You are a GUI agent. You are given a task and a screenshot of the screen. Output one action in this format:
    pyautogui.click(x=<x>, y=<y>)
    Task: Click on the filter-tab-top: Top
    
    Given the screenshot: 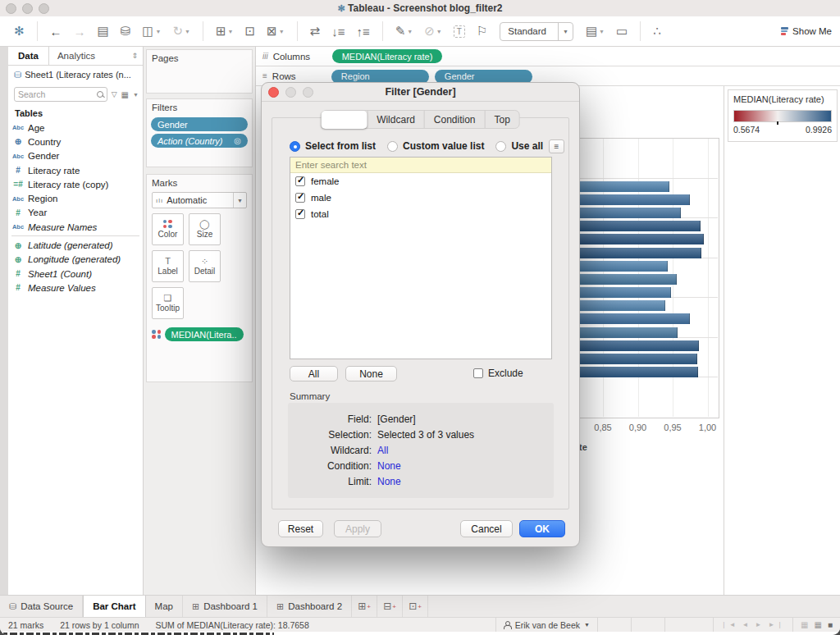 What is the action you would take?
    pyautogui.click(x=502, y=120)
    